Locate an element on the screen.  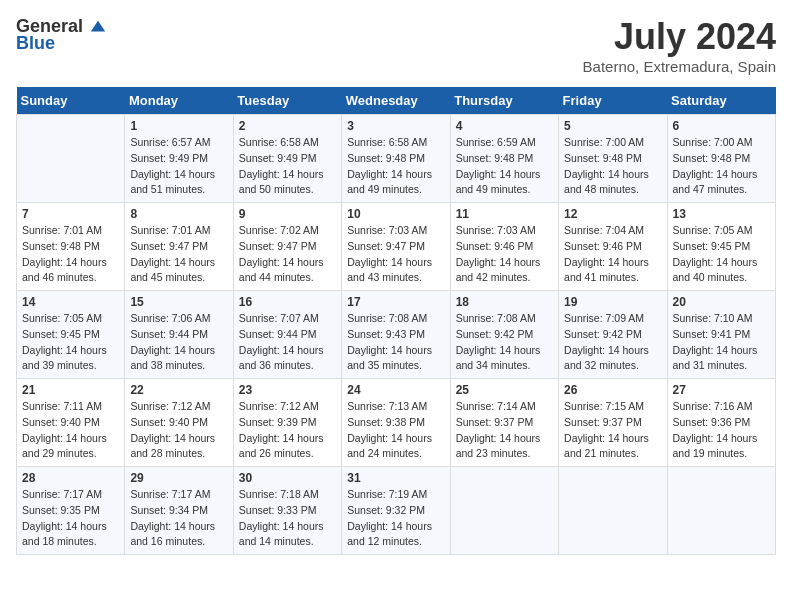
day-info: Sunrise: 7:07 AM Sunset: 9:44 PM Dayligh… is located at coordinates (288, 342).